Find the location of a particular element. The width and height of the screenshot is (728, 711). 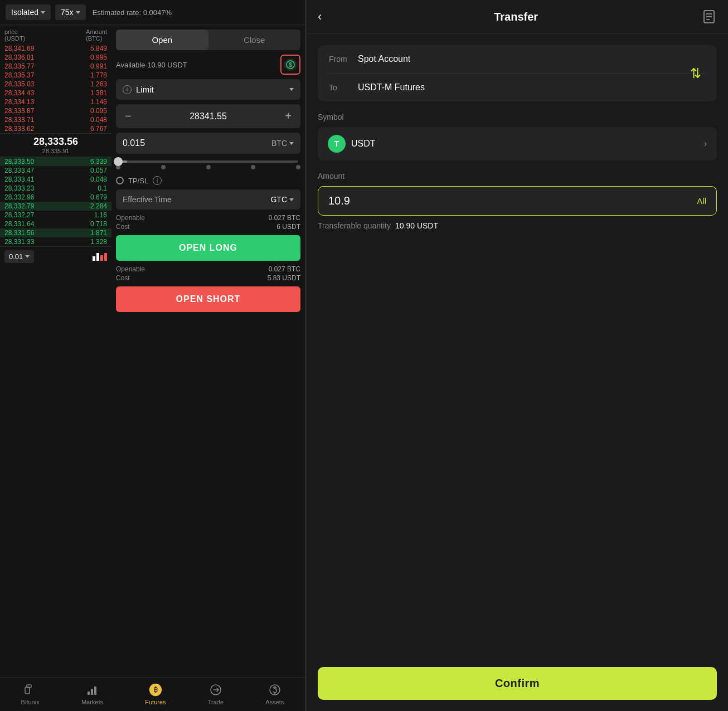

effective-time-row: Effective Time GTC is located at coordinates (208, 199).